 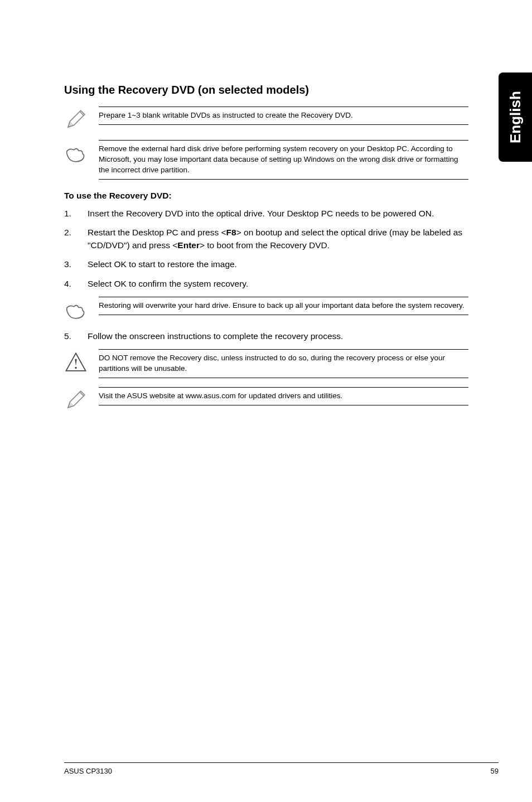 What do you see at coordinates (267, 264) in the screenshot?
I see `list-item: 3. Select OK to start to restore the ima…` at bounding box center [267, 264].